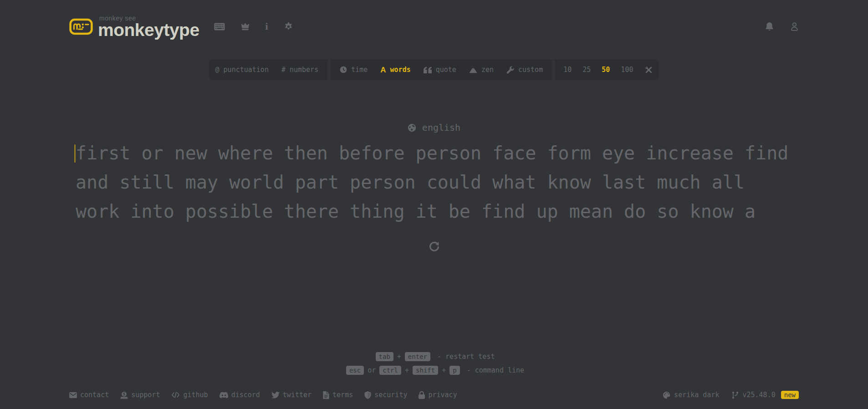 The height and width of the screenshot is (409, 868). I want to click on notifications-button, so click(770, 26).